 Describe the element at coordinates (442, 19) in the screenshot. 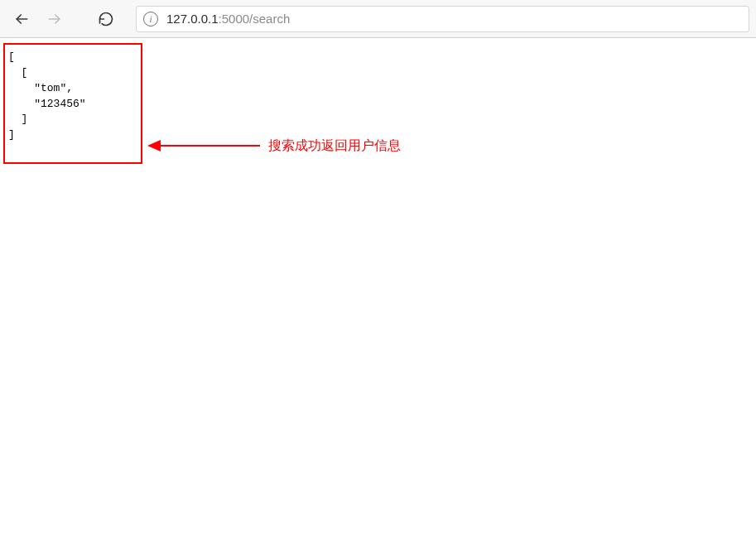

I see `address-bar: i 127.0.0.1:5000/search` at that location.